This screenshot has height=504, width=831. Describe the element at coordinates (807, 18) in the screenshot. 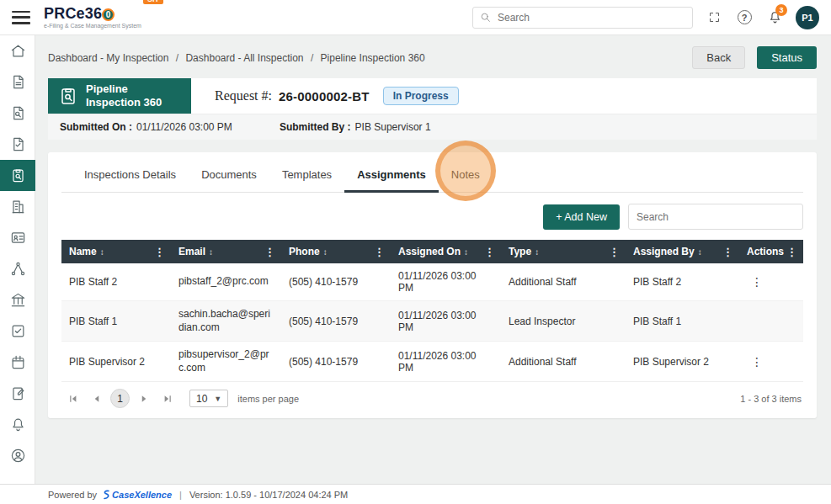

I see `user-avatar: P1` at that location.